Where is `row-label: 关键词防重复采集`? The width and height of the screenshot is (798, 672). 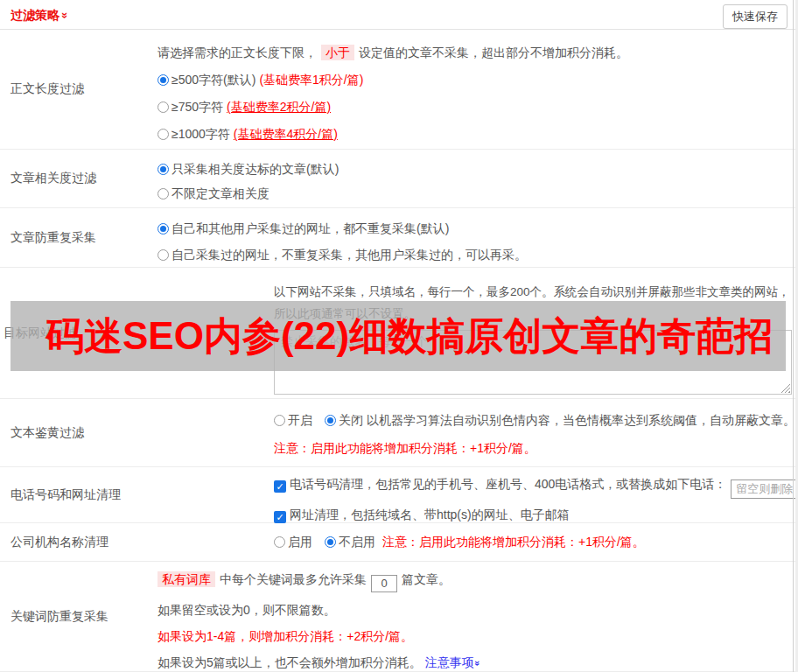
row-label: 关键词防重复采集 is located at coordinates (79, 616).